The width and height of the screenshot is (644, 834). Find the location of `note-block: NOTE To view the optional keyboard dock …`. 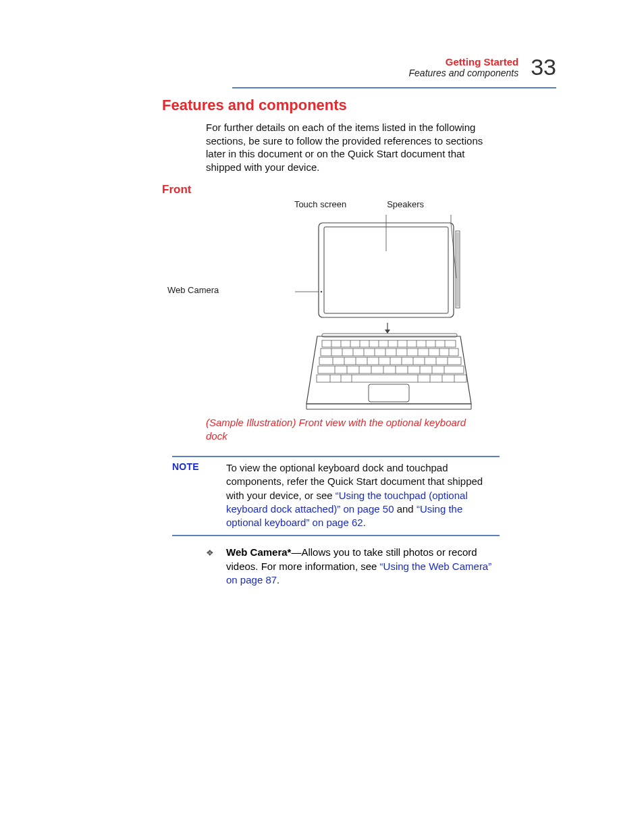

note-block: NOTE To view the optional keyboard dock … is located at coordinates (336, 496).